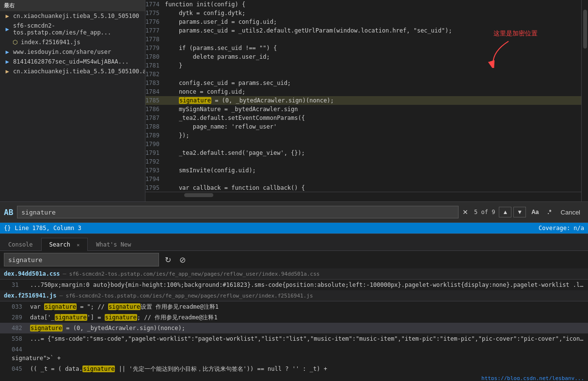  What do you see at coordinates (364, 92) in the screenshot?
I see `code-line: 1784 nonce = config.uid;` at bounding box center [364, 92].